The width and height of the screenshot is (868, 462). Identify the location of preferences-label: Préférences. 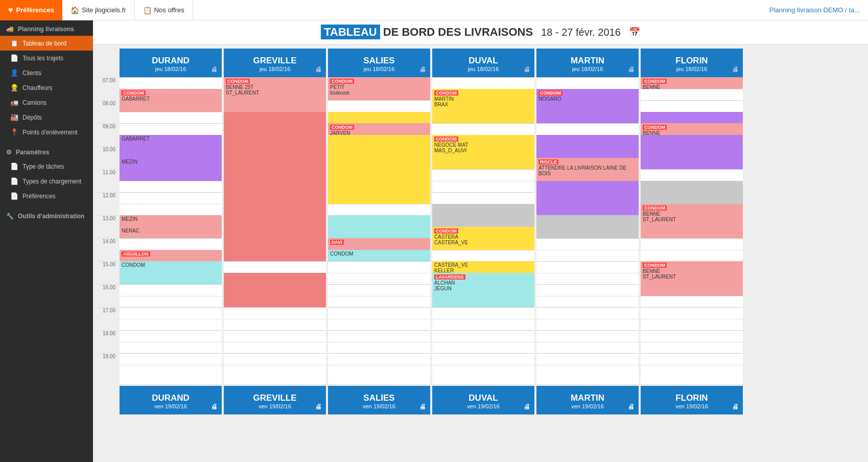
(35, 10).